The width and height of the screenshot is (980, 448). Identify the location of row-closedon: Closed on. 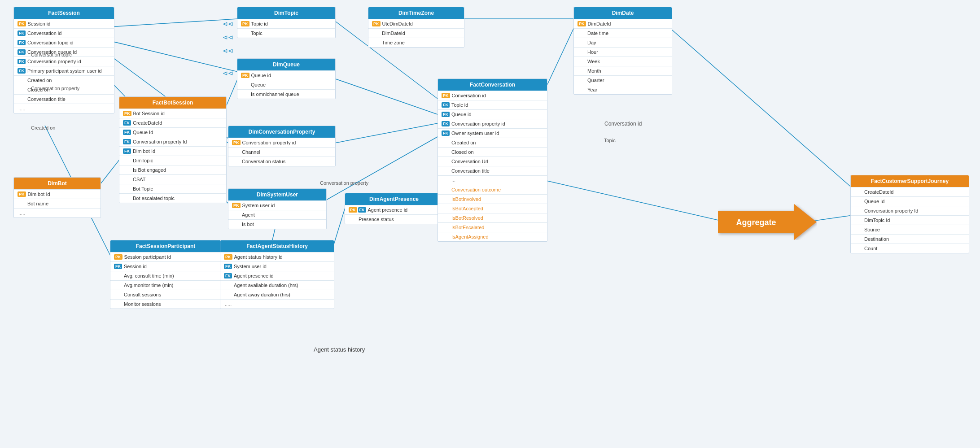
(493, 152).